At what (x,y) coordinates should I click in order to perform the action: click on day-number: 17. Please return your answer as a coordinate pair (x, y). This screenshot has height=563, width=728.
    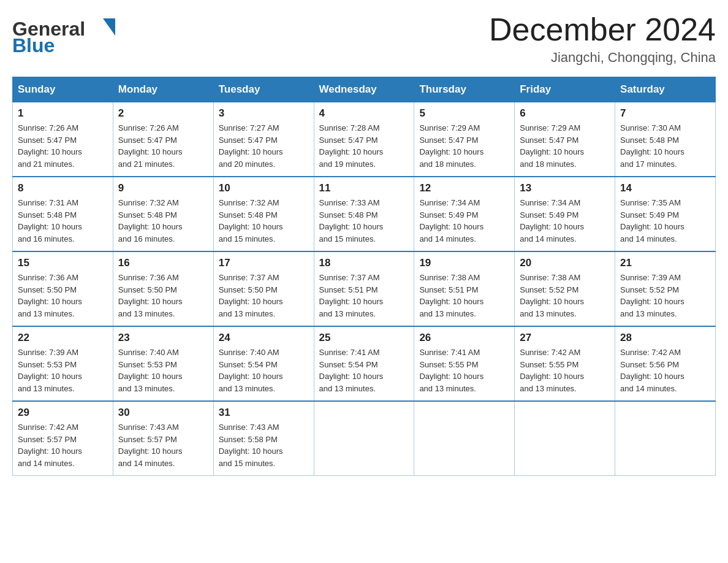
    Looking at the image, I should click on (264, 263).